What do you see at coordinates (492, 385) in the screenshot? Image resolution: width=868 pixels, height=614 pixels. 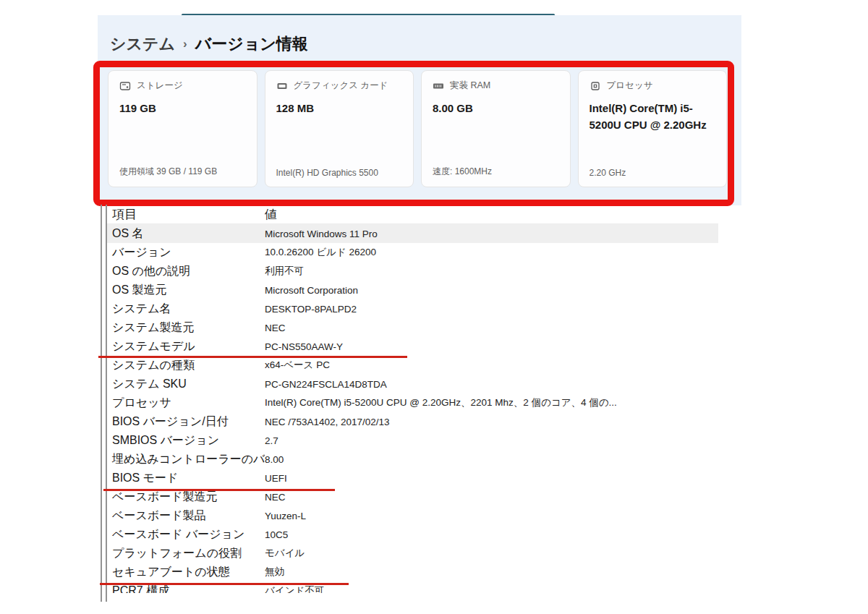 I see `row-item-value: PC-GN224FSCLA14D8TDA` at bounding box center [492, 385].